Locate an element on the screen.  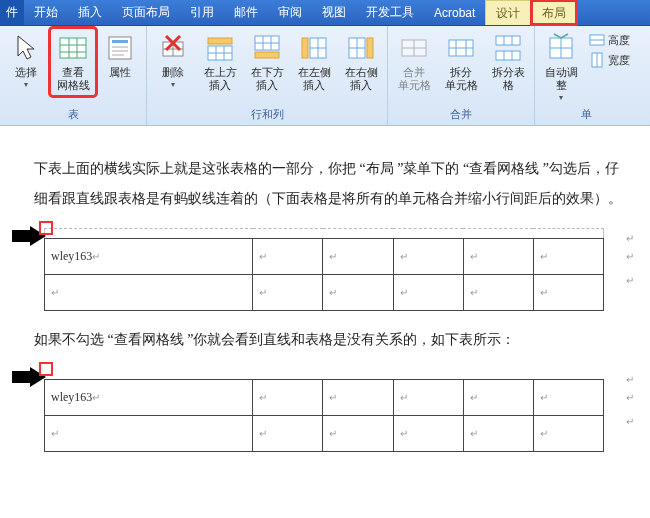
insert-above-button: 在上方插入 is located at coordinates (220, 62).